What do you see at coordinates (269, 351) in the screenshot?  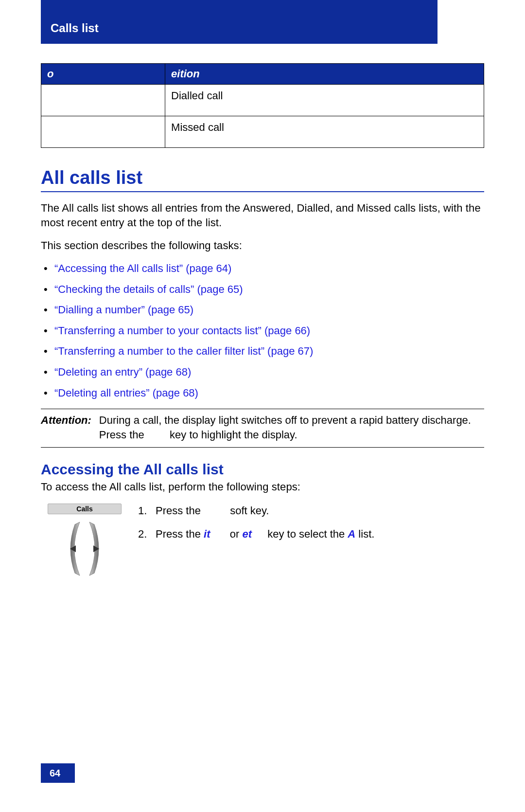 I see `task-link: “Transferring a number to the caller fil…` at bounding box center [269, 351].